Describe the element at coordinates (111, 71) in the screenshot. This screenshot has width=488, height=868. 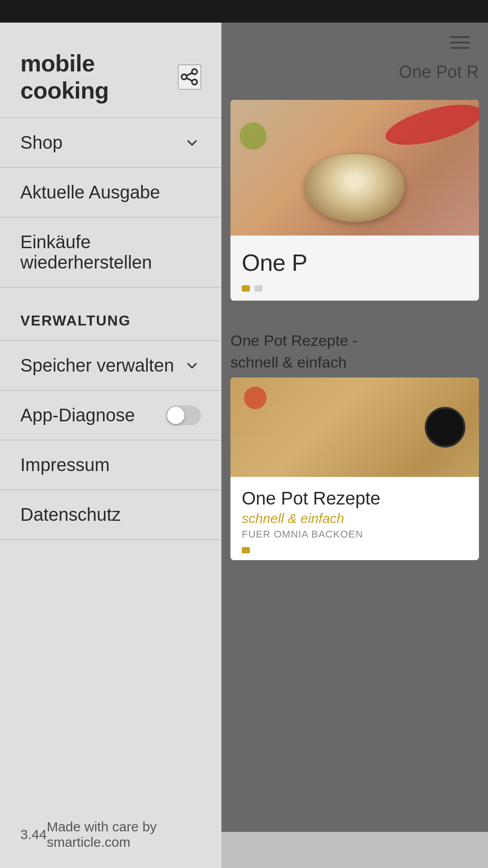
I see `sidebar-header: mobile cooking` at that location.